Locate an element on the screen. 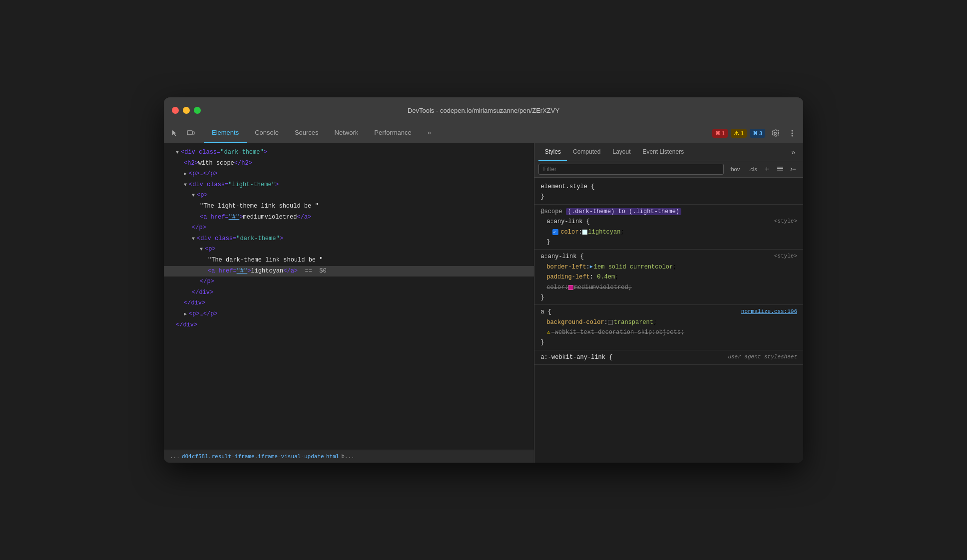  dom-line: "The light-theme link should be " is located at coordinates (349, 207).